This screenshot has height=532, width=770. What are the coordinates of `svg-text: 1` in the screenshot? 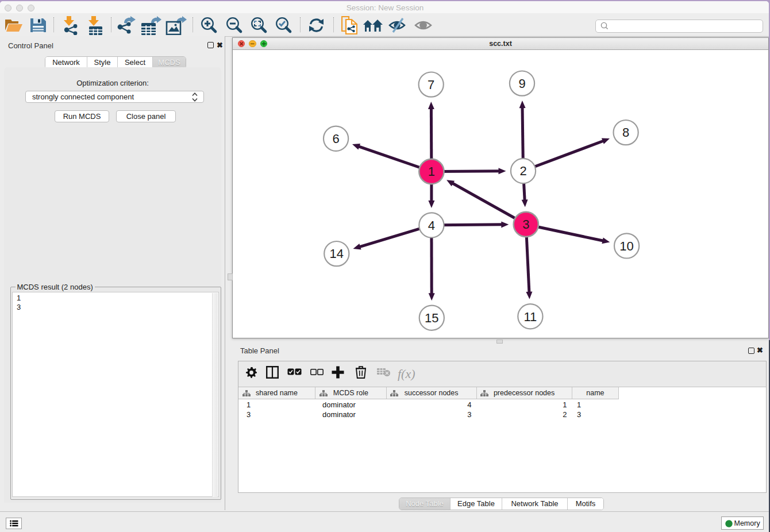 It's located at (432, 171).